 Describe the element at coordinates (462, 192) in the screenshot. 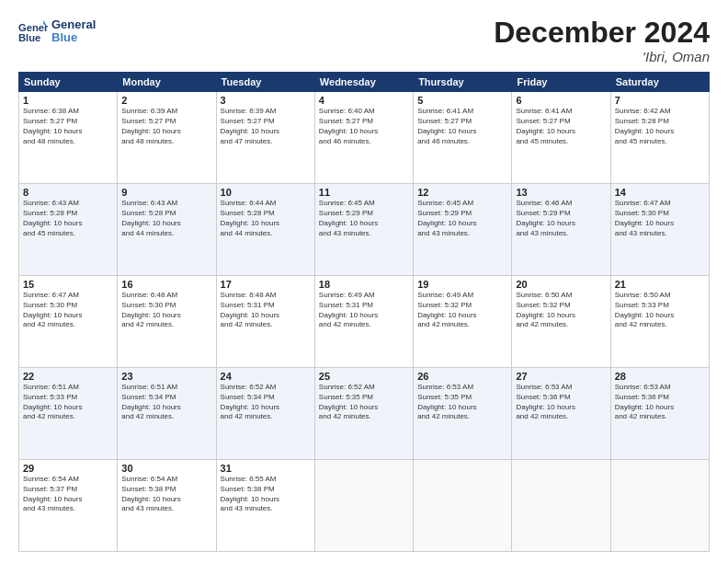

I see `day-number: 12` at that location.